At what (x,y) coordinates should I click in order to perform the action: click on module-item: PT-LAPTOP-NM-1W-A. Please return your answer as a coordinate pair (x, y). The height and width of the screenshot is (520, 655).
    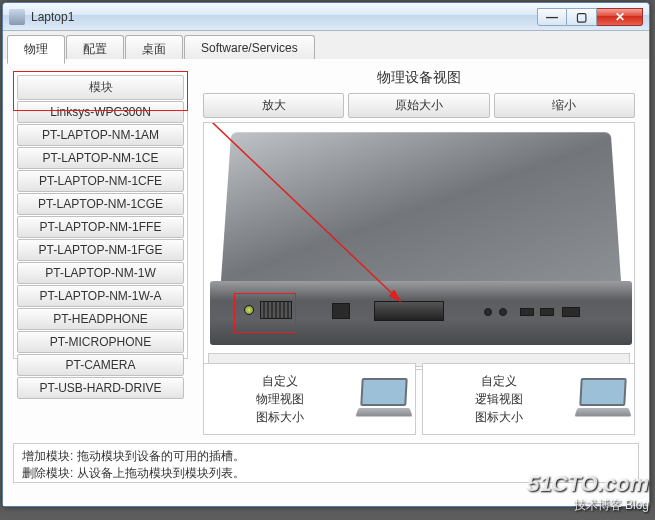
    Looking at the image, I should click on (100, 296).